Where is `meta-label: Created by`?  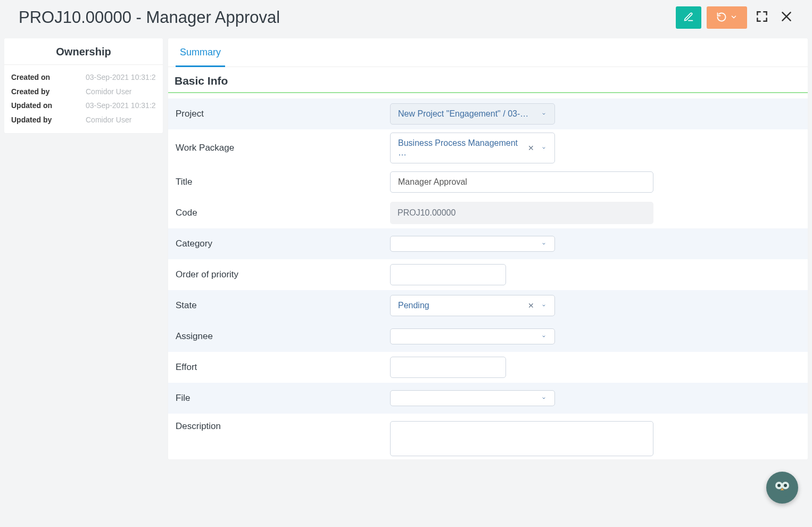 meta-label: Created by is located at coordinates (48, 92).